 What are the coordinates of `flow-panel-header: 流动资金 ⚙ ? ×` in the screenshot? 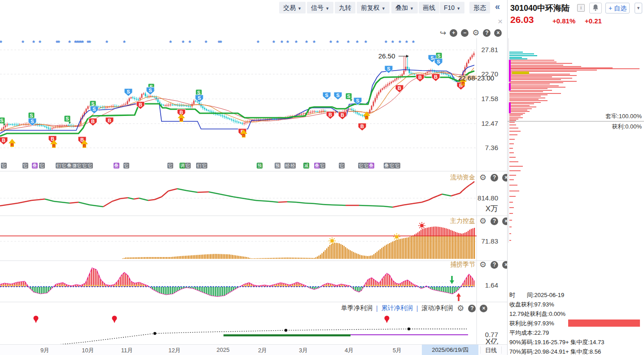 It's located at (480, 178).